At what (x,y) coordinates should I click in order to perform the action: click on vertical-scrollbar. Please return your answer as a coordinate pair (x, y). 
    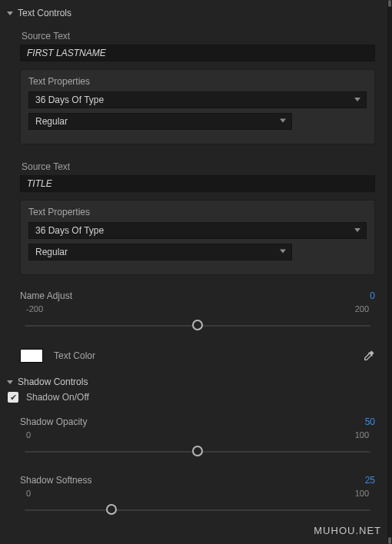
    Looking at the image, I should click on (390, 272).